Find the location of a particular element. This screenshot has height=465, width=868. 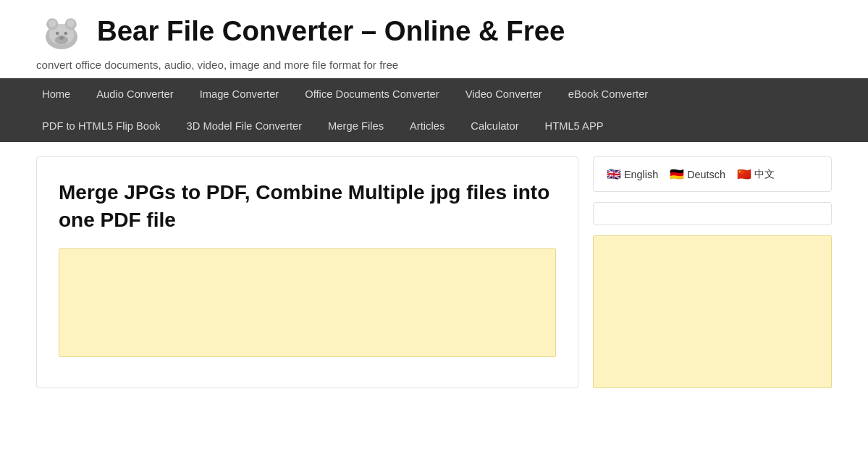

nav-video: Video Converter is located at coordinates (504, 94).